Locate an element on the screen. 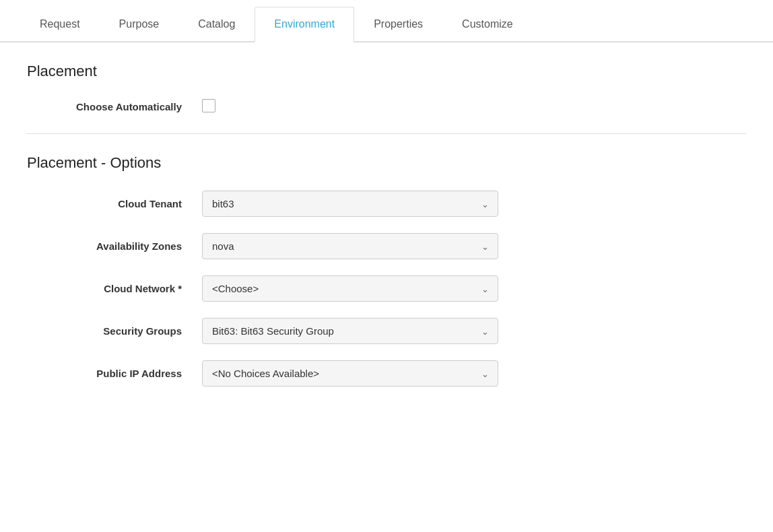 The image size is (773, 532). cloud-network-row: Cloud Network * <Choose> ⌄ is located at coordinates (386, 288).